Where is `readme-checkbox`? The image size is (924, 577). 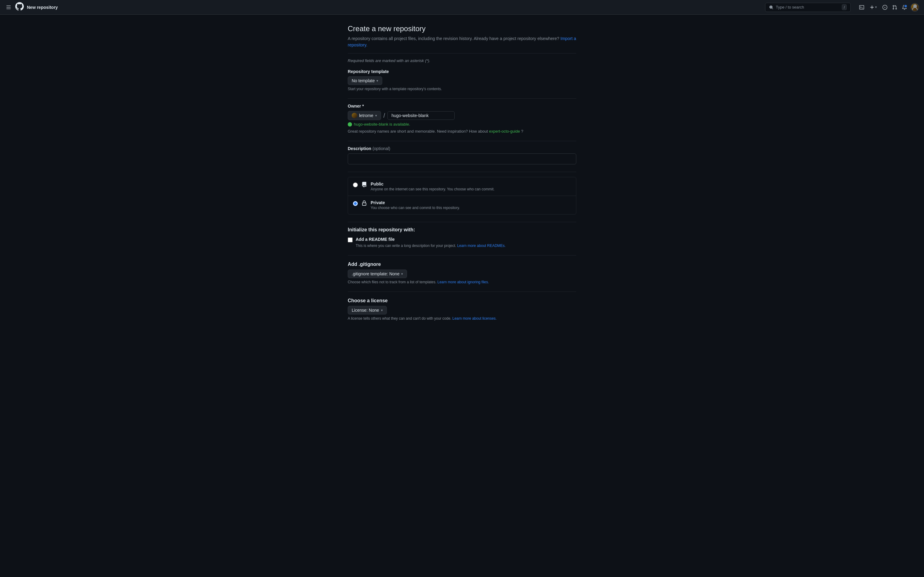 readme-checkbox is located at coordinates (350, 240).